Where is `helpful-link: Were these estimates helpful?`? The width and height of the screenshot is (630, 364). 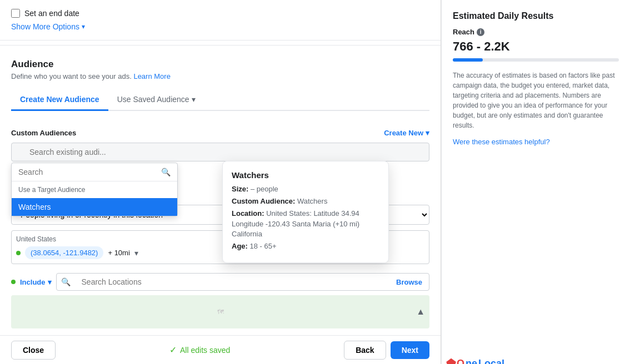
helpful-link: Were these estimates helpful? is located at coordinates (501, 142).